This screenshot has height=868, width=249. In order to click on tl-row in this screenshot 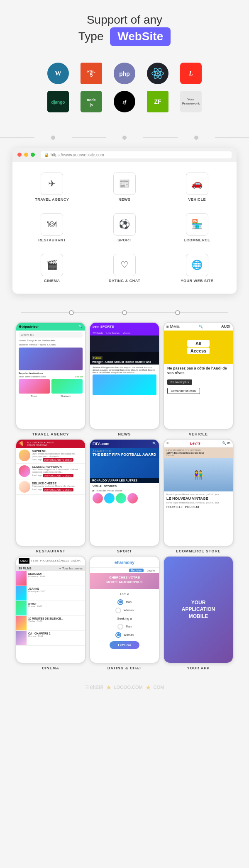, I will do `click(124, 313)`.